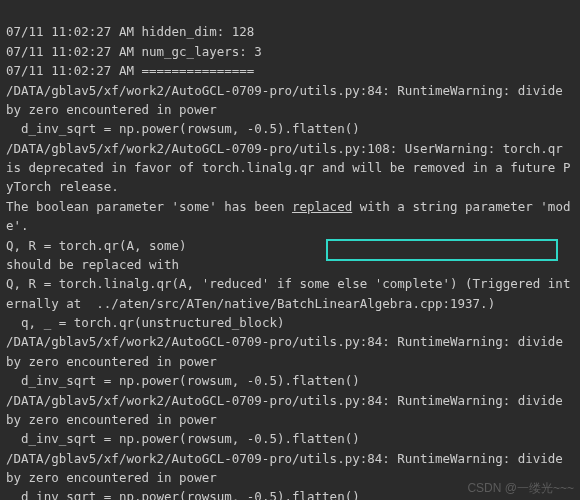 The width and height of the screenshot is (580, 500). What do you see at coordinates (520, 488) in the screenshot?
I see `watermark: CSDN @一缕光~~~` at bounding box center [520, 488].